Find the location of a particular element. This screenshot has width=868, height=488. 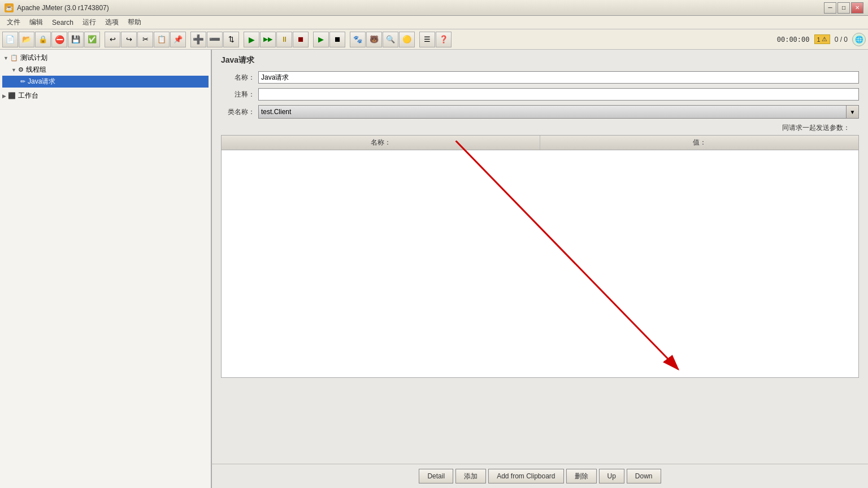

java-request-icon: ✏ is located at coordinates (23, 81).